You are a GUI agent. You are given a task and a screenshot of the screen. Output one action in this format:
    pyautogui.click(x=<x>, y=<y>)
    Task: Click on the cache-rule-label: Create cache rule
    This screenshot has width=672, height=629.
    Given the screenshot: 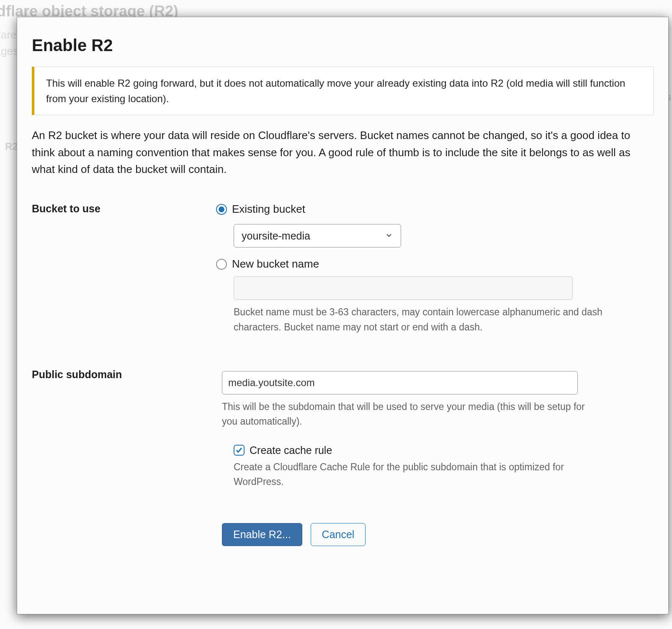 What is the action you would take?
    pyautogui.click(x=291, y=451)
    